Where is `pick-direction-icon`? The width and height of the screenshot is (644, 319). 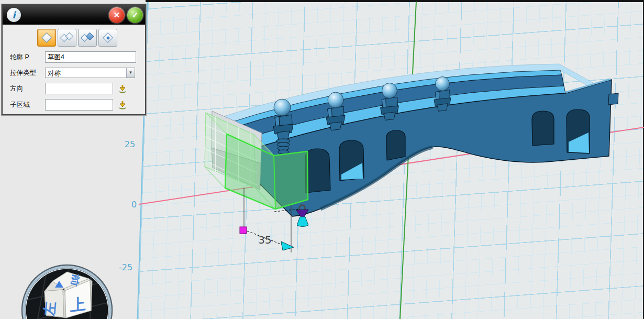 pick-direction-icon is located at coordinates (123, 89).